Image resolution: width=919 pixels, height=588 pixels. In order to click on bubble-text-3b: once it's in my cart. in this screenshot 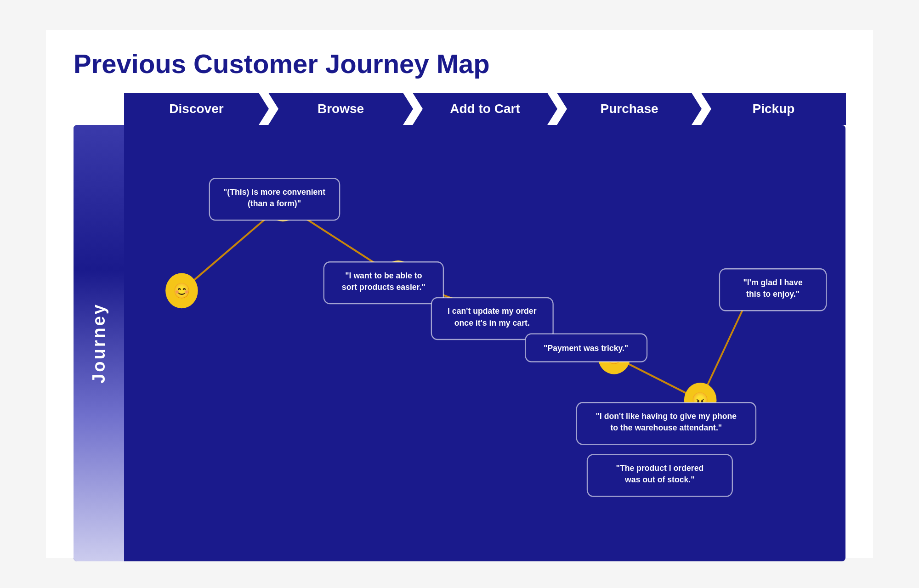, I will do `click(492, 322)`.